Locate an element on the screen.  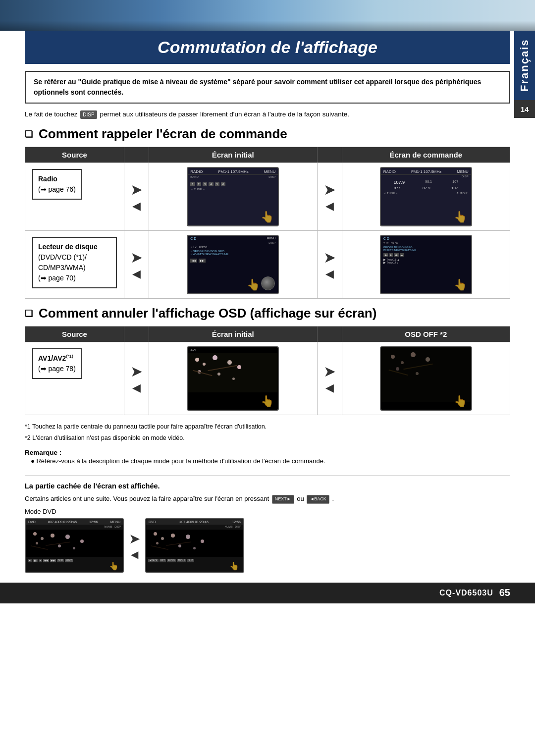
section2-row1: AV1/AV2(*1) (➡ page 78) ➤ ◀ AV1 MENU DIS… is located at coordinates (268, 378).